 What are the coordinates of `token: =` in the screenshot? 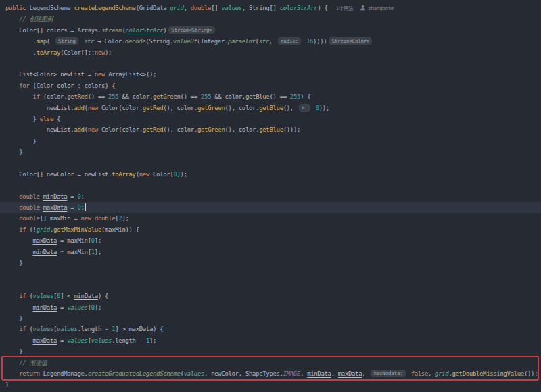 It's located at (72, 197).